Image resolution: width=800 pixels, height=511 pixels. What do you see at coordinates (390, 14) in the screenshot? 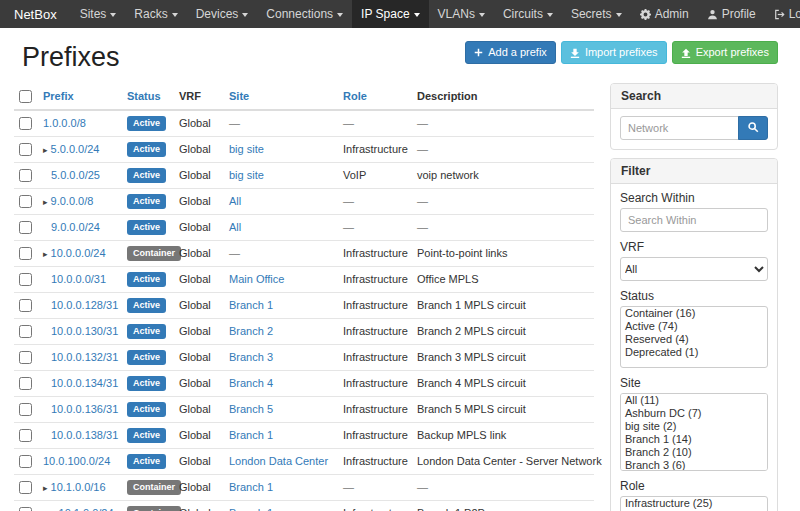
I see `nav-item-ip-space: IP Space` at bounding box center [390, 14].